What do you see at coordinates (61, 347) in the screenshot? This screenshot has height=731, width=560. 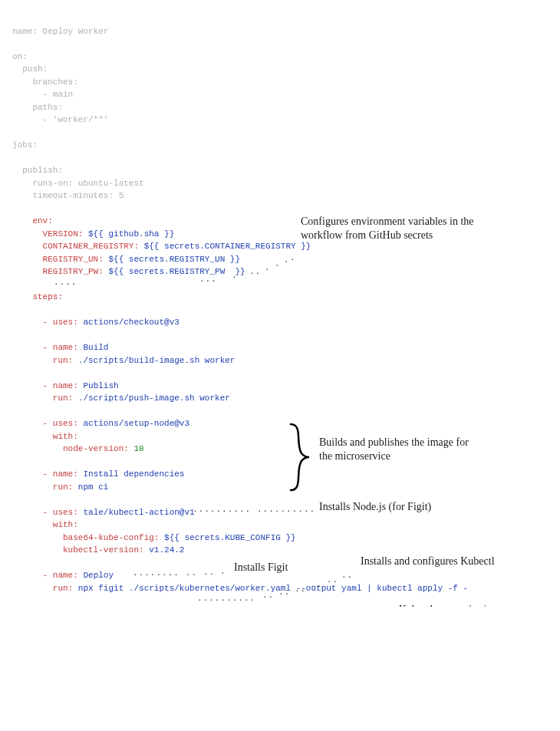 I see `step-build-name-key: - name:` at bounding box center [61, 347].